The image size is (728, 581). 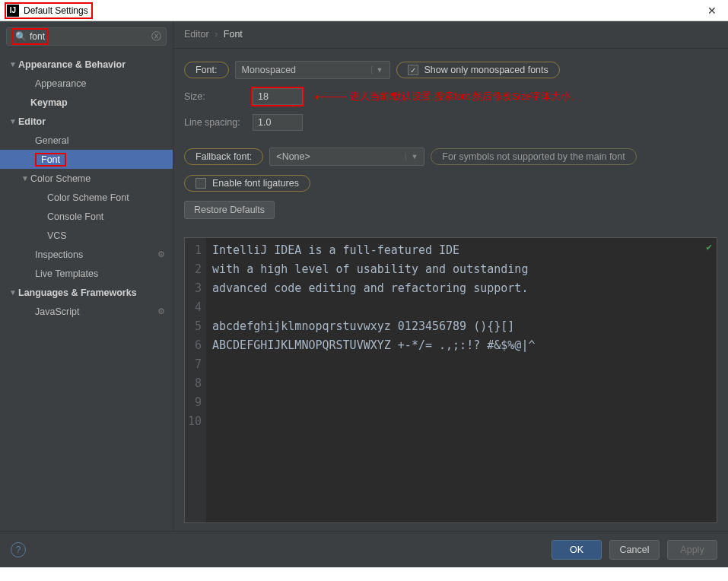 I want to click on sidebar-item-general: General, so click(x=87, y=140).